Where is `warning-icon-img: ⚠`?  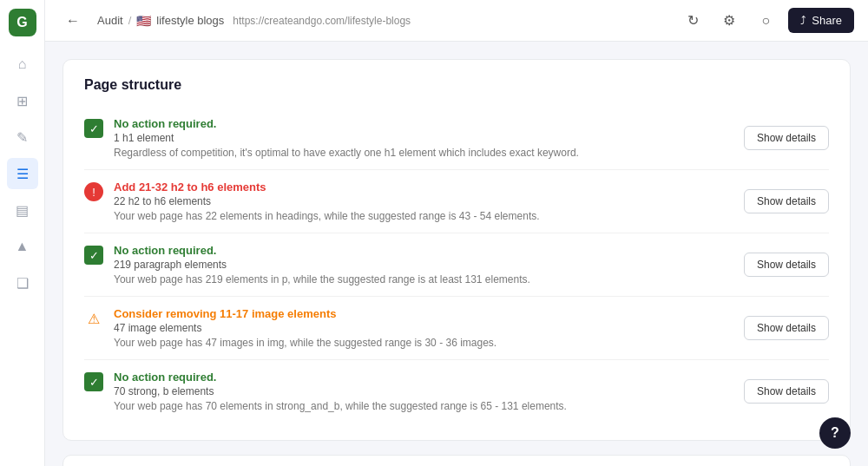 warning-icon-img: ⚠ is located at coordinates (94, 318).